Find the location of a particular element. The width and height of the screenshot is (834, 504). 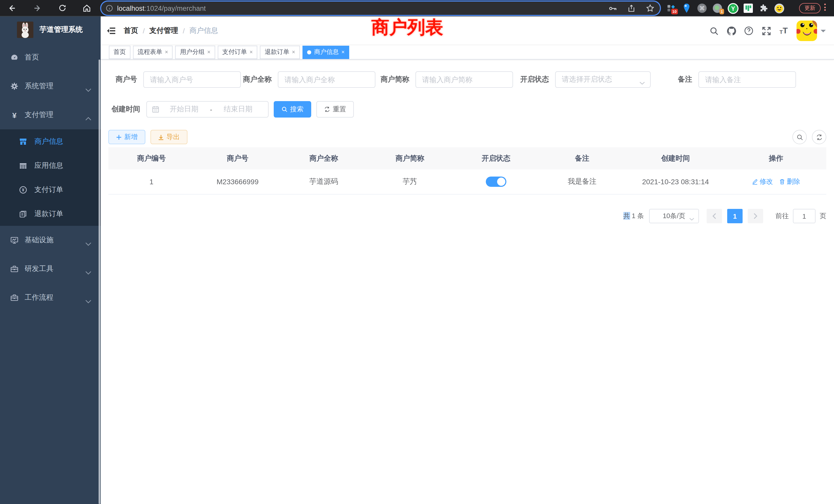

status-toggle is located at coordinates (496, 182).